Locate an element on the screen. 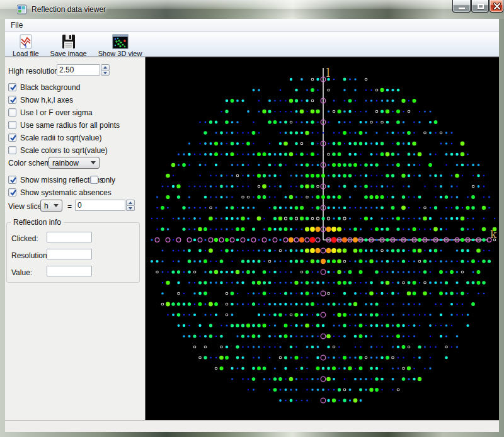  high-resolution-spinner is located at coordinates (105, 70).